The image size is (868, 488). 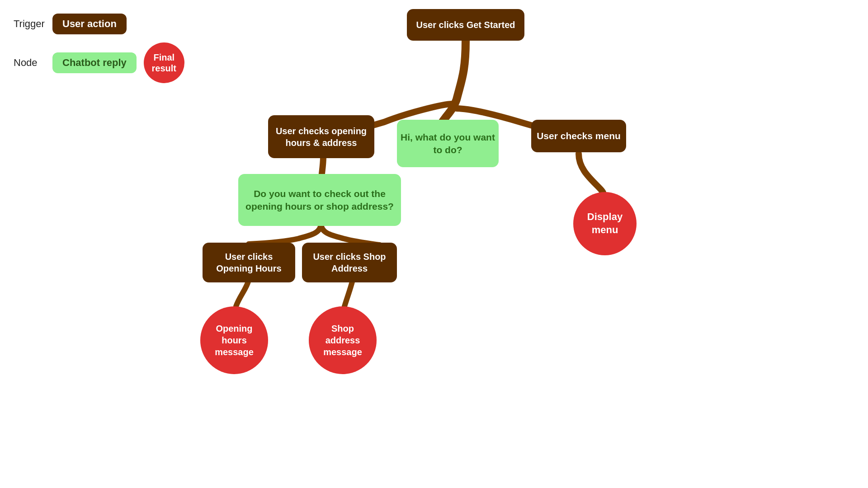 What do you see at coordinates (320, 200) in the screenshot?
I see `node-do-you-want: Do you want to check out the opening hou…` at bounding box center [320, 200].